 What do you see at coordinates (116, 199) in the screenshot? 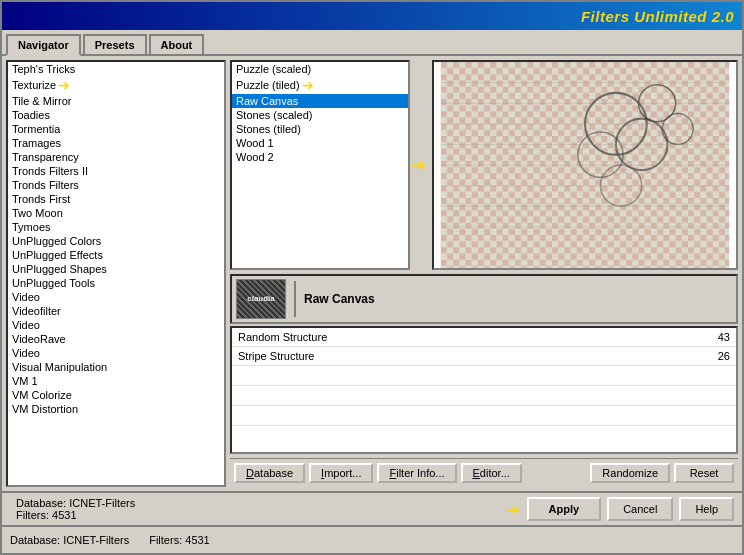
I see `list-item: Tronds First` at bounding box center [116, 199].